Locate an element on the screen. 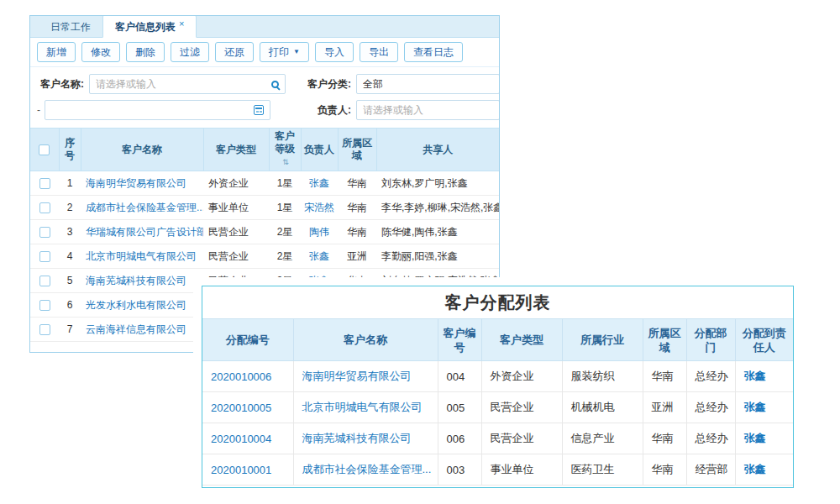 The height and width of the screenshot is (504, 840). sort-icon: ⇅ is located at coordinates (286, 162).